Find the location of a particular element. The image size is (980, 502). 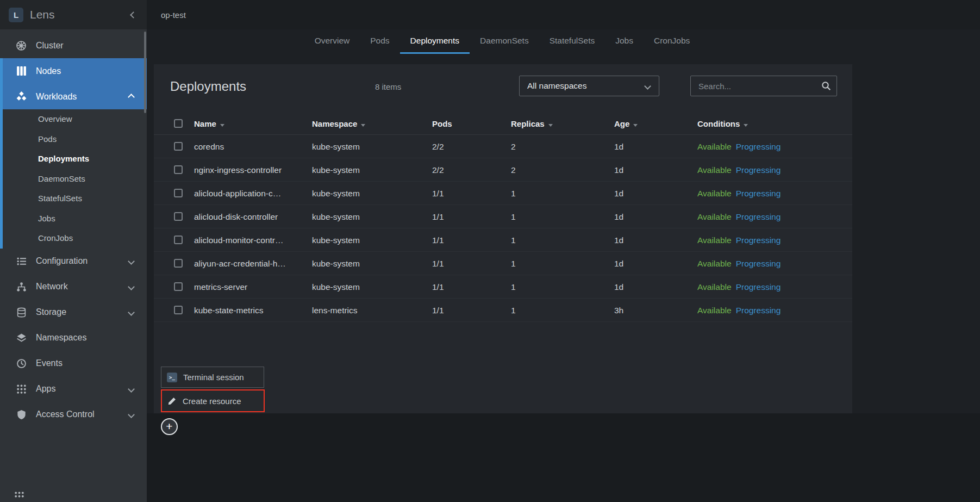

sidebar-subitem-deployments: Deployments is located at coordinates (75, 159).